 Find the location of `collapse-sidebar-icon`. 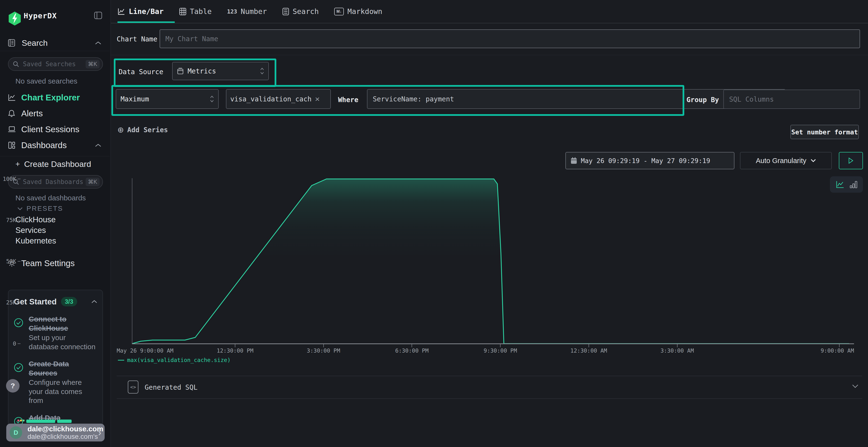

collapse-sidebar-icon is located at coordinates (98, 15).